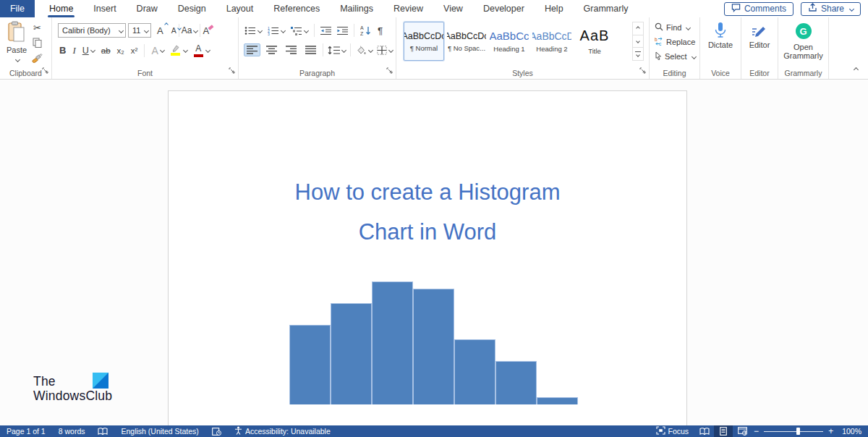 This screenshot has width=868, height=437. Describe the element at coordinates (833, 9) in the screenshot. I see `share-label: Share` at that location.